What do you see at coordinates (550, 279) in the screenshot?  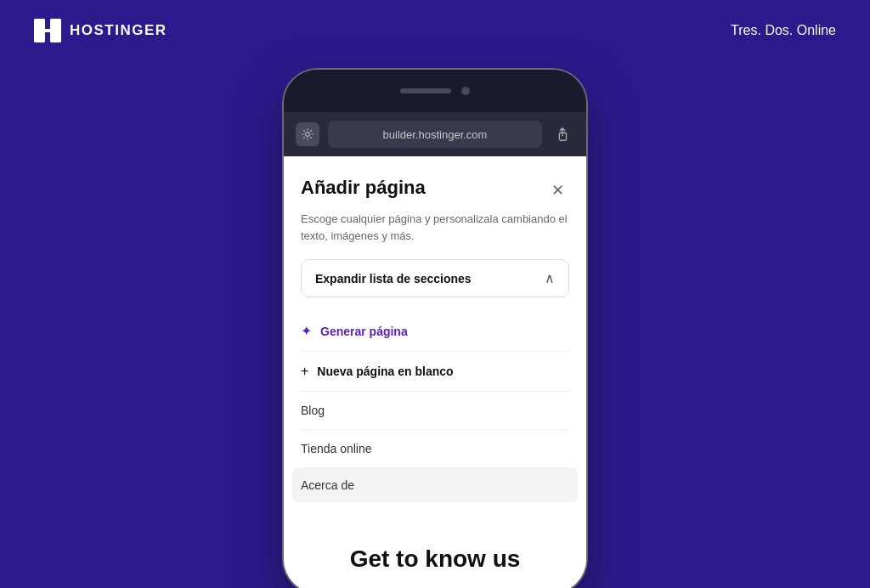 I see `chevron-up-icon: ∧` at bounding box center [550, 279].